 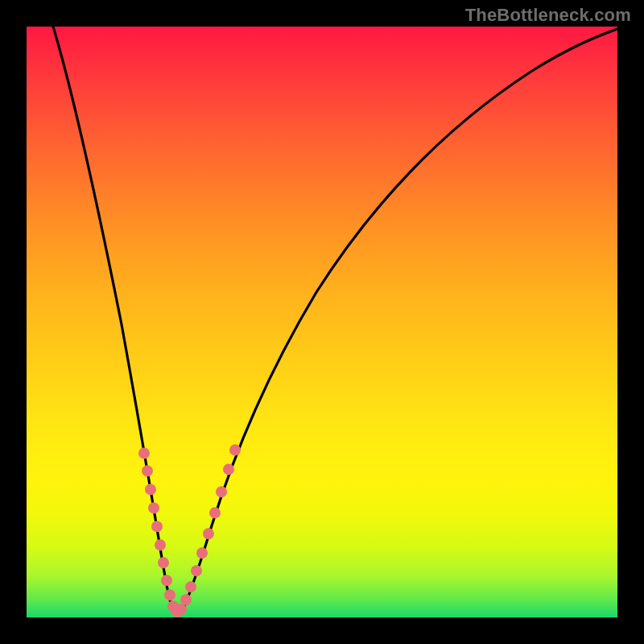 I want to click on watermark-text: TheBottleneck.com, so click(x=548, y=15).